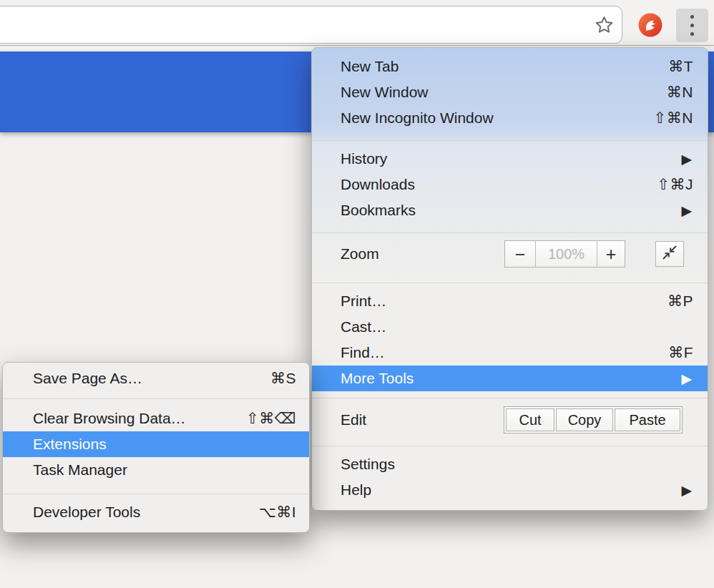 The image size is (714, 588). Describe the element at coordinates (530, 420) in the screenshot. I see `cut-button: Cut` at that location.